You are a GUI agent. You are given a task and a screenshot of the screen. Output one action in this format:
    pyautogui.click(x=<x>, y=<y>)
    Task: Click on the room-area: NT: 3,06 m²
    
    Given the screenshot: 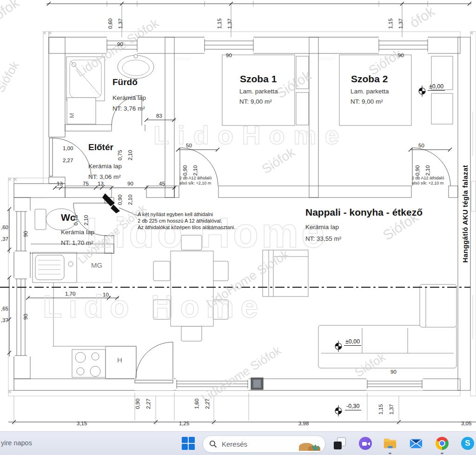 What is the action you would take?
    pyautogui.click(x=105, y=177)
    